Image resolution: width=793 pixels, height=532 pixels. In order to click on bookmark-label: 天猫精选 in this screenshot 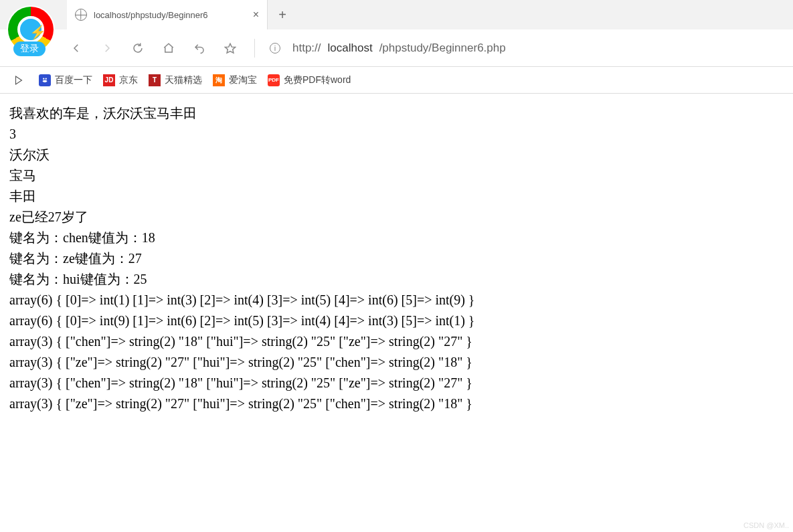, I will do `click(183, 80)`.